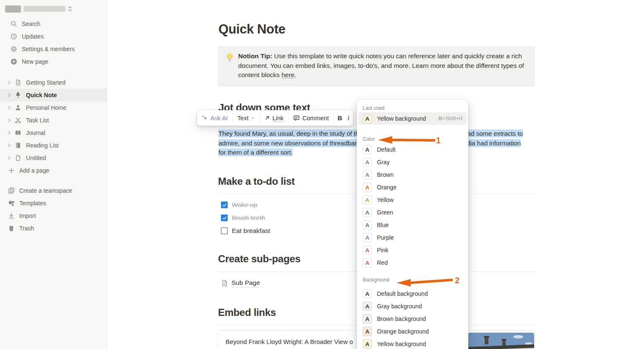  I want to click on sidebar-import: Import, so click(54, 216).